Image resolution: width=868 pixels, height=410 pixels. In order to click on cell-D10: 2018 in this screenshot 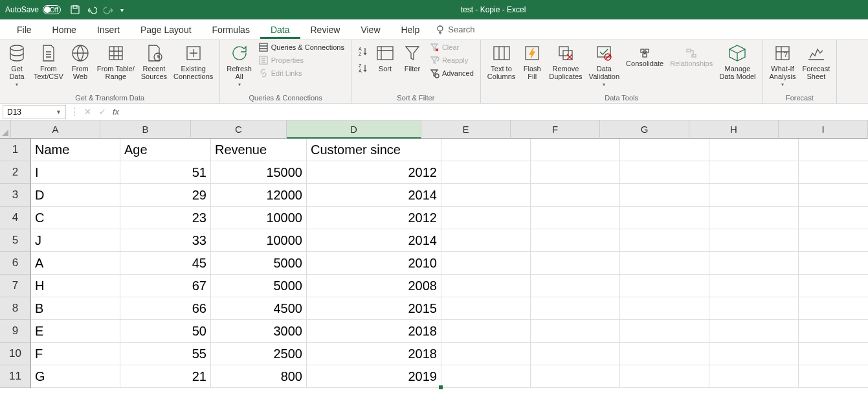, I will do `click(374, 354)`.